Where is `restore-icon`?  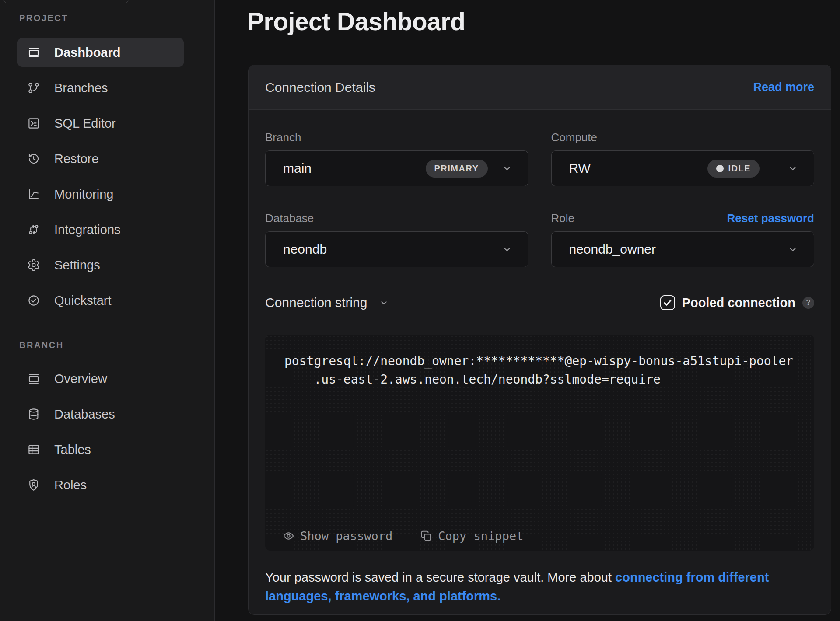
restore-icon is located at coordinates (34, 159).